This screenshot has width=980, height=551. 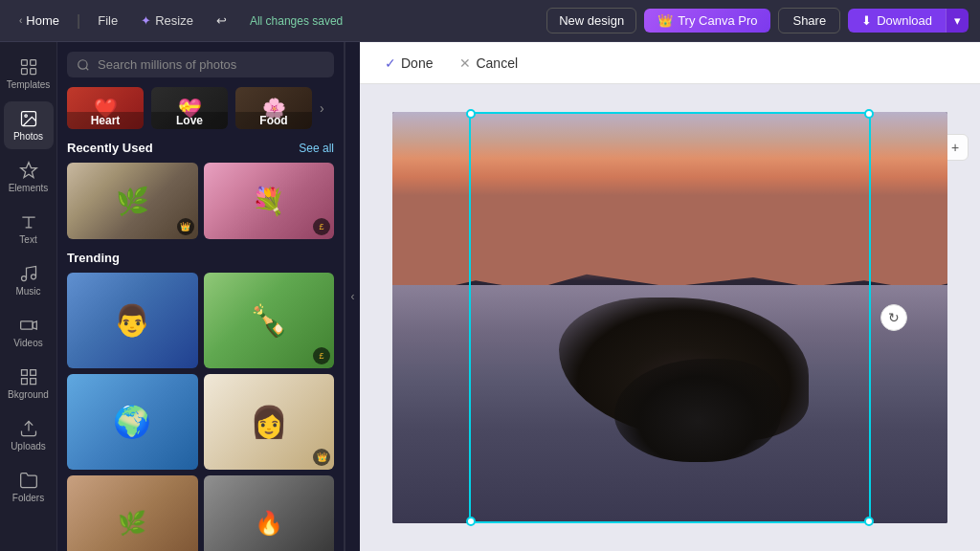 I want to click on share-button: Share, so click(x=810, y=21).